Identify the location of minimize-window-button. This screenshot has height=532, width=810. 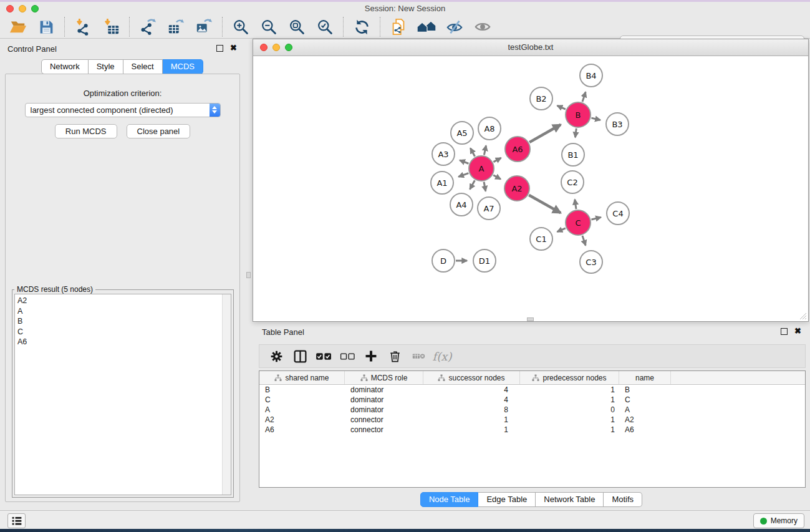
(22, 9).